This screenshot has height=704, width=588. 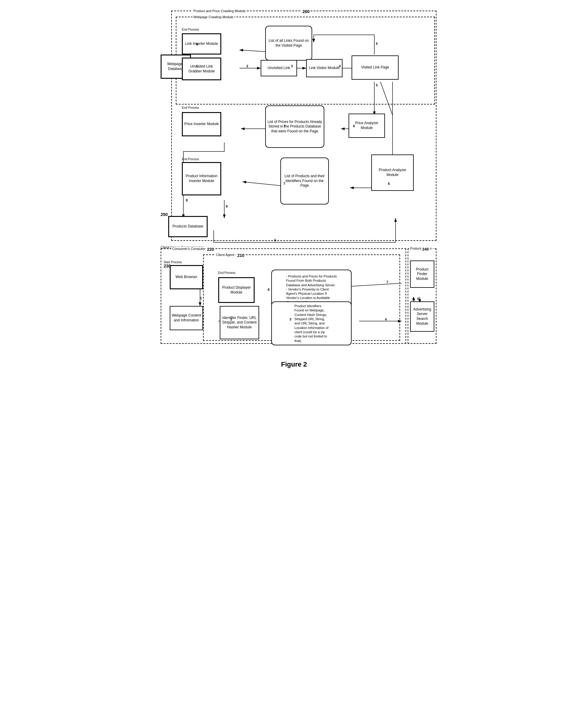 I want to click on figure-caption: Figure 2, so click(x=294, y=364).